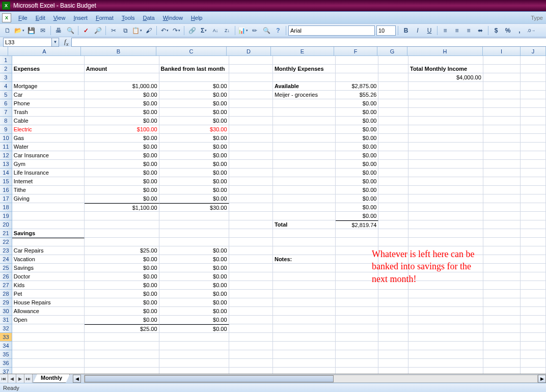  Describe the element at coordinates (122, 147) in the screenshot. I see `cell-B11: $0.00` at that location.